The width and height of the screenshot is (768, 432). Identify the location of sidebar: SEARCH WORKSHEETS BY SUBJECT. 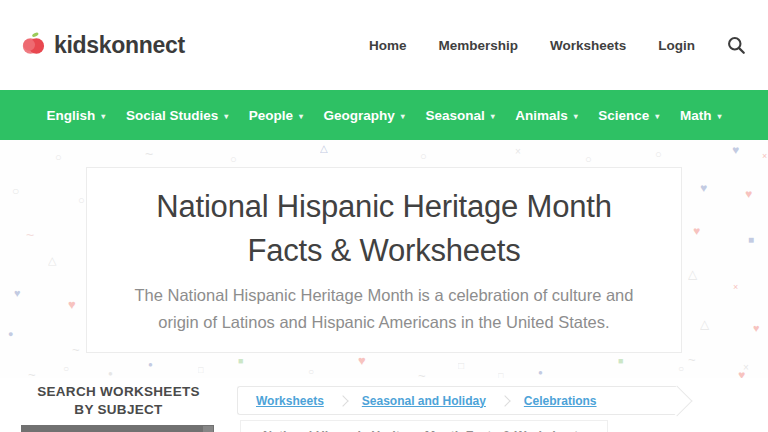
(118, 405).